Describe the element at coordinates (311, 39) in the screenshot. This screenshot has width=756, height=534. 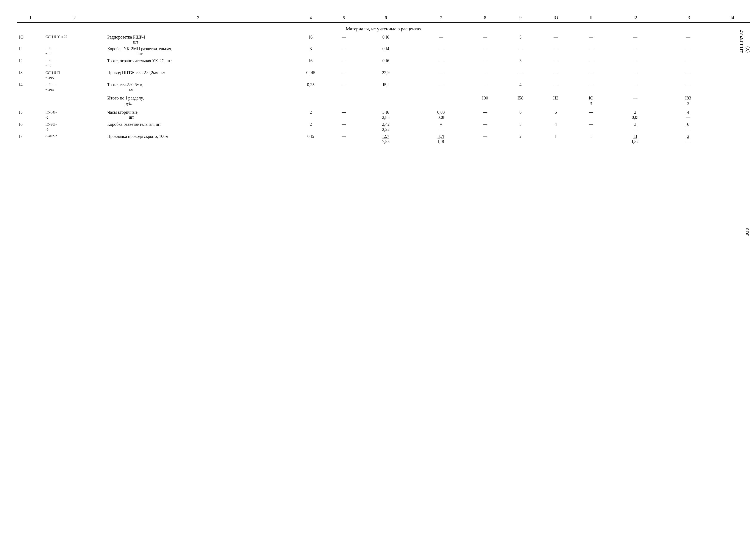
I see `row-col4-io: I6` at that location.